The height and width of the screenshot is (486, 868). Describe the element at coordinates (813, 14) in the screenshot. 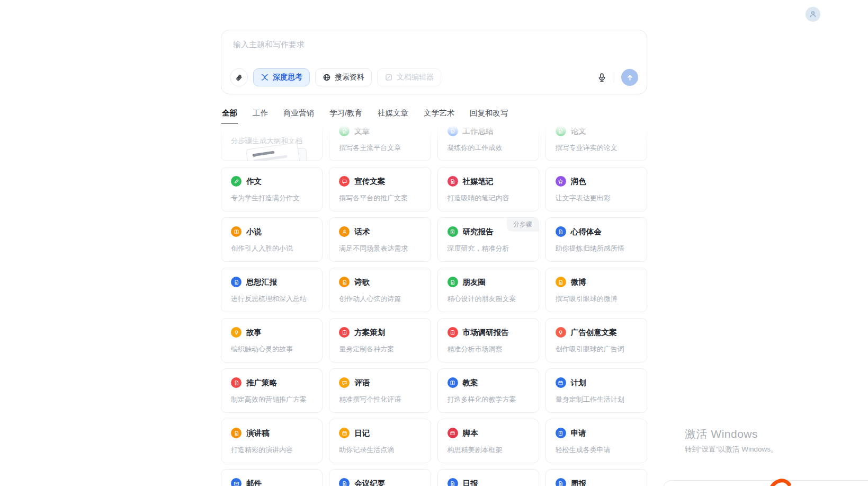

I see `user-avatar-button` at that location.